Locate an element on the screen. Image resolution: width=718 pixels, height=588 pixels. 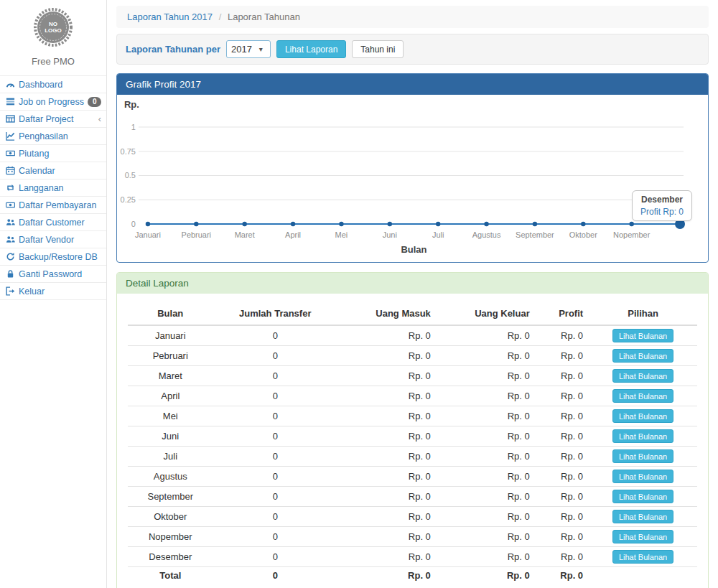
chart-tooltip-value: Profit Rp: 0 is located at coordinates (662, 212).